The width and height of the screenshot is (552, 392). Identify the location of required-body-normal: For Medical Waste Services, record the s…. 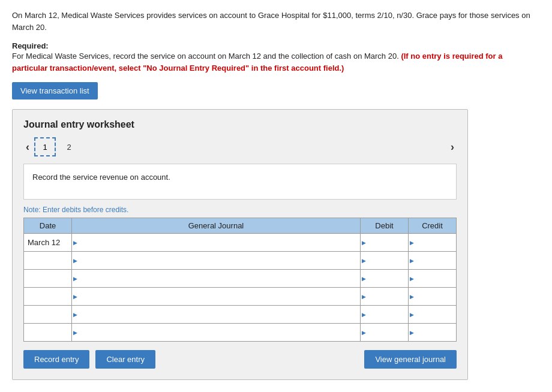
(205, 56).